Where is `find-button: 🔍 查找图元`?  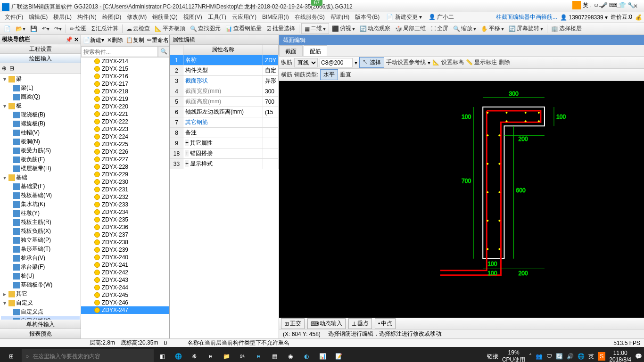
find-button: 🔍 查找图元 is located at coordinates (206, 28).